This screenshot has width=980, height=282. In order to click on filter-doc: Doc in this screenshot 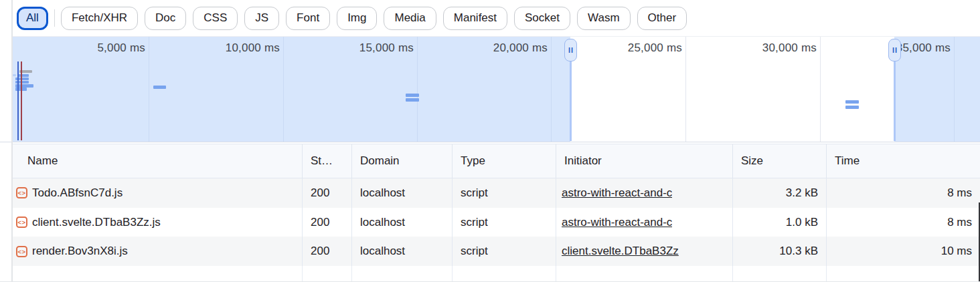, I will do `click(165, 19)`.